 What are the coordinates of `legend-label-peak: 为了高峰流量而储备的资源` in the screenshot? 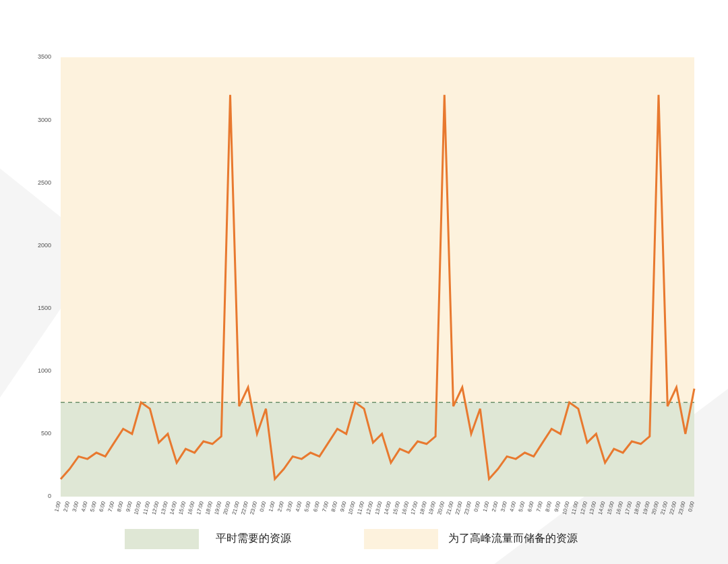 It's located at (513, 538).